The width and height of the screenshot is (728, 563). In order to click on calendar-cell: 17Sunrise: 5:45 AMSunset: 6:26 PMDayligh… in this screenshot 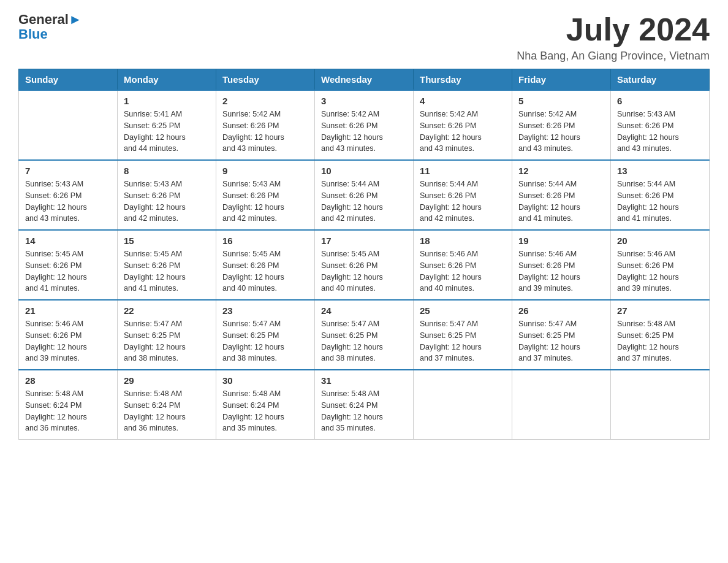, I will do `click(364, 265)`.